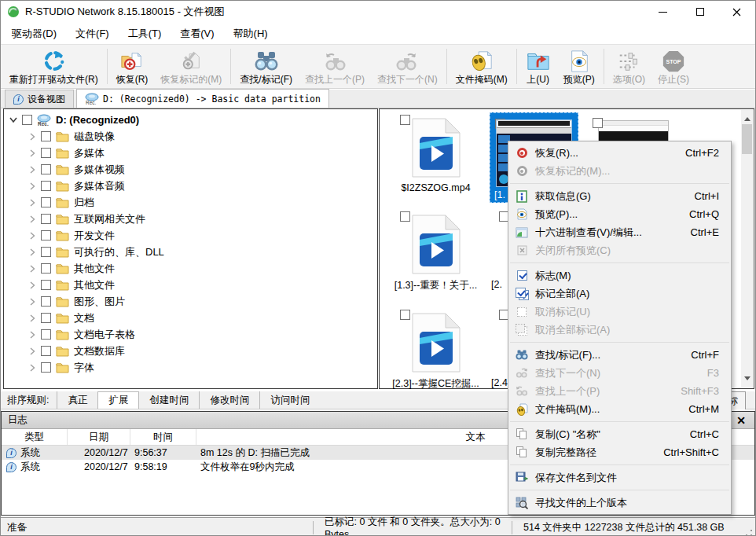 This screenshot has height=536, width=756. What do you see at coordinates (619, 391) in the screenshot?
I see `menu-find-previous: 查找上一个(P) Shift+F3` at bounding box center [619, 391].